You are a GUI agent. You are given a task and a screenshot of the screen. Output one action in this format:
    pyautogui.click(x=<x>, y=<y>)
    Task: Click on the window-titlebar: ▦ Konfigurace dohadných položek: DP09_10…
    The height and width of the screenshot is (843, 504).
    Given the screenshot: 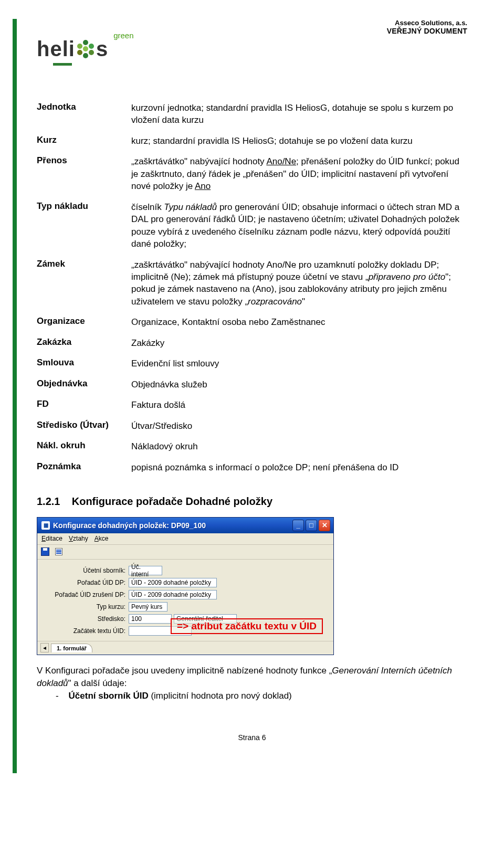 What is the action you would take?
    pyautogui.click(x=185, y=525)
    